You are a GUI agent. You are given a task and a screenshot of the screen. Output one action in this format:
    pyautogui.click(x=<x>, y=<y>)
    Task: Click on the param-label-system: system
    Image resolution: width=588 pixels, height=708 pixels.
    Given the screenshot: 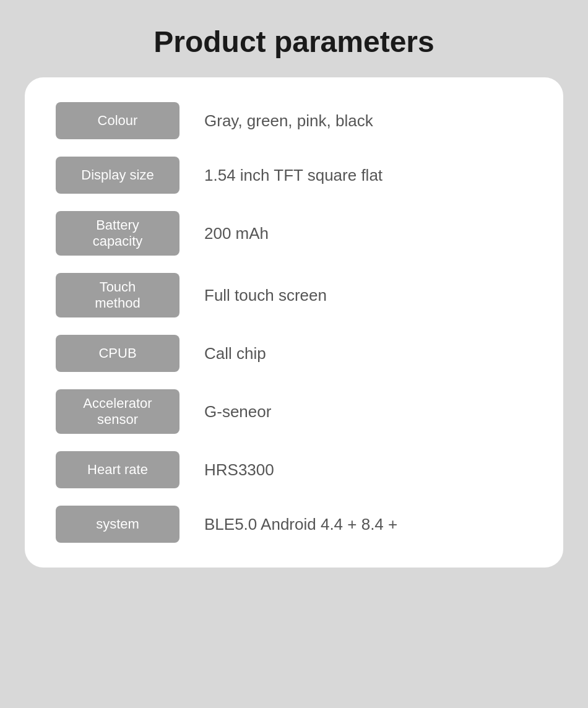 What is the action you would take?
    pyautogui.click(x=118, y=524)
    